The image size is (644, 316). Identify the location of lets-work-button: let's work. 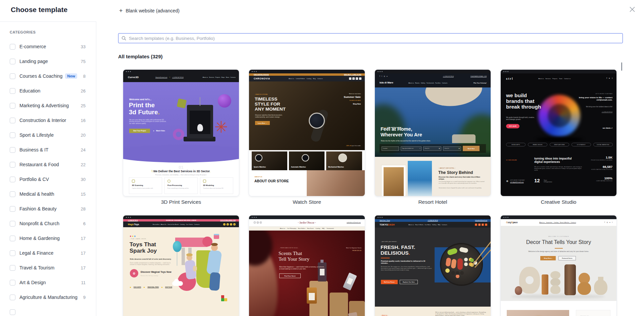
(513, 126).